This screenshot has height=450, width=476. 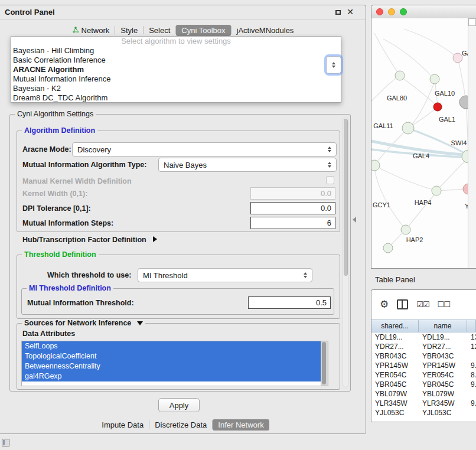 What do you see at coordinates (47, 149) in the screenshot?
I see `aracne-mode-label: Aracne Mode:` at bounding box center [47, 149].